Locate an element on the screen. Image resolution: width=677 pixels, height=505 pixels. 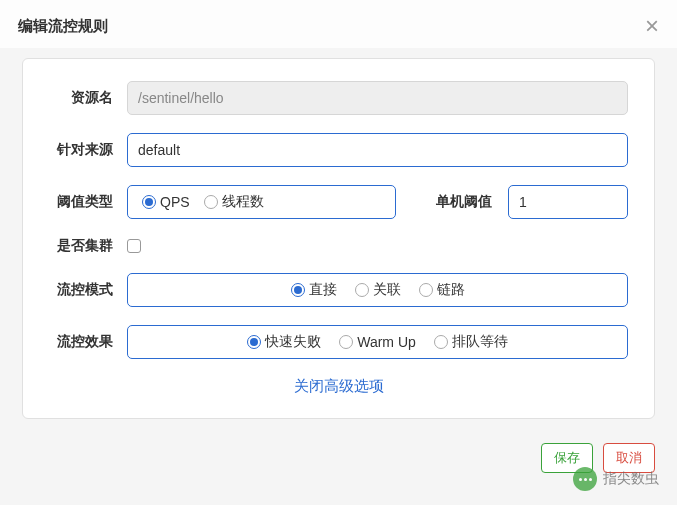
resource-row: 资源名 is located at coordinates (338, 98).